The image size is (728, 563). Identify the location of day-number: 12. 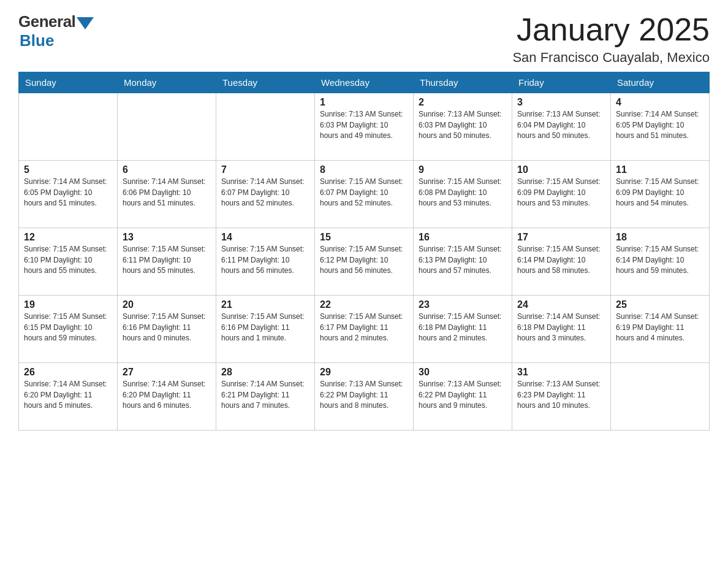
(68, 237).